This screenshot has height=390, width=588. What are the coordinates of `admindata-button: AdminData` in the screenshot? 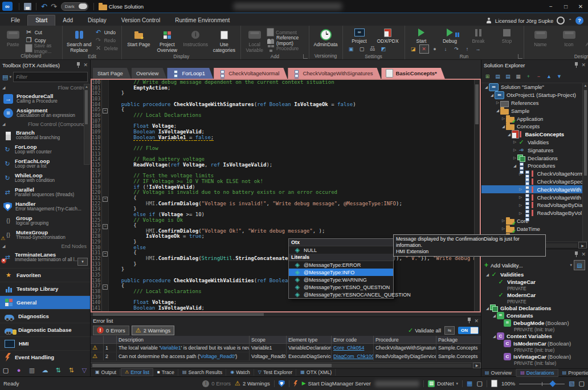 It's located at (326, 40).